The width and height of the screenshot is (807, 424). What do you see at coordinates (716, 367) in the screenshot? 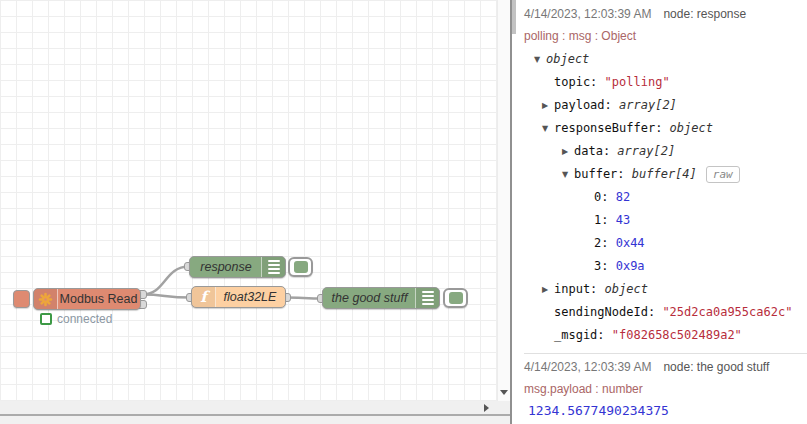
I see `source-node-name: node: the good stuff` at bounding box center [716, 367].